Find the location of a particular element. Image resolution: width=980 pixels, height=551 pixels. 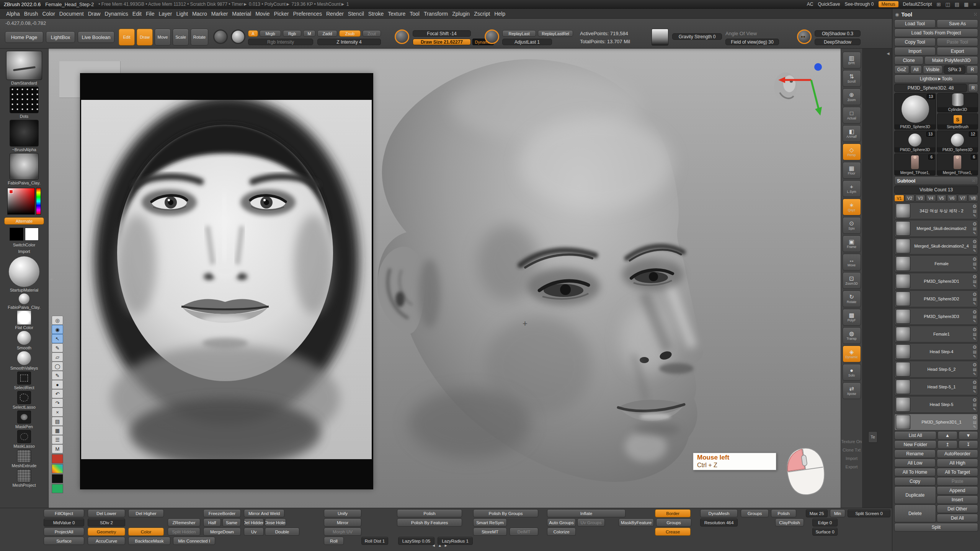

copy-subtool-button: Copy is located at coordinates (915, 481).